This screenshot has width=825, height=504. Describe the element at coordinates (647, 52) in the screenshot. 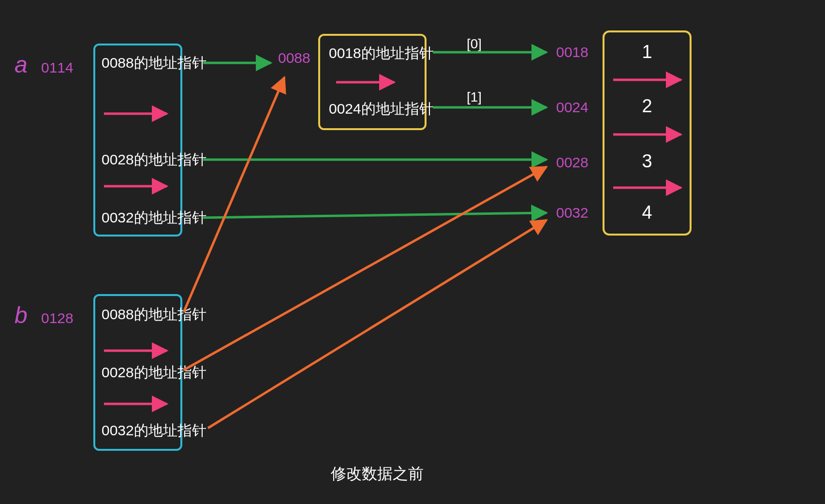

I see `value-0: 1` at that location.